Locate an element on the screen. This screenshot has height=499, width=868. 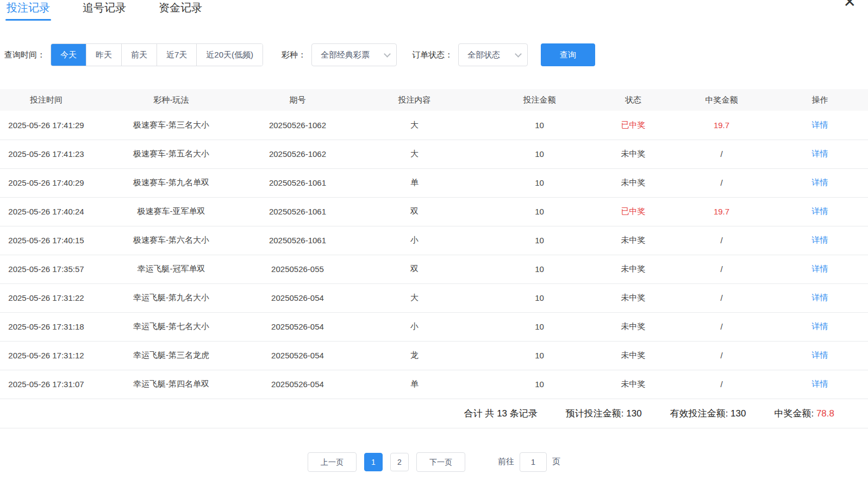
bet-content: 大 is located at coordinates (414, 298).